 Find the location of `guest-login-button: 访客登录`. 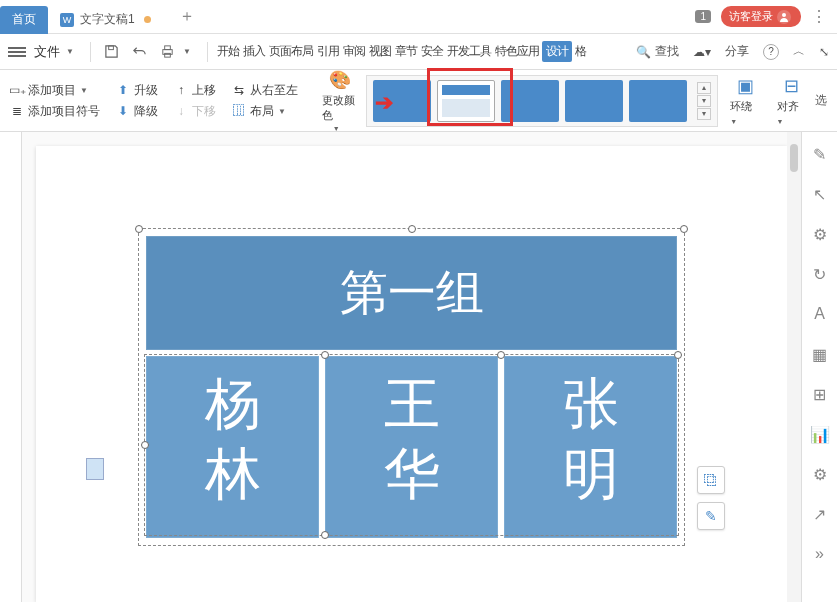

guest-login-button: 访客登录 is located at coordinates (761, 16).